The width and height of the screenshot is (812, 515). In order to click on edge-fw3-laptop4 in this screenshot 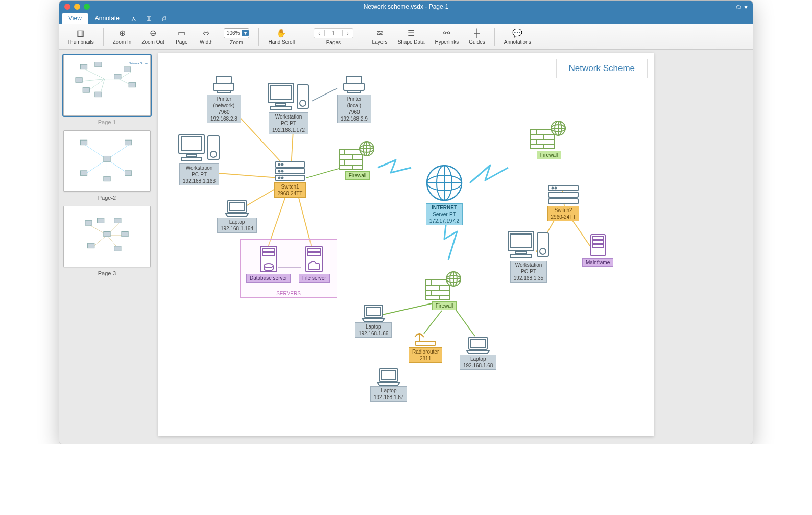, I will do `click(465, 322)`.